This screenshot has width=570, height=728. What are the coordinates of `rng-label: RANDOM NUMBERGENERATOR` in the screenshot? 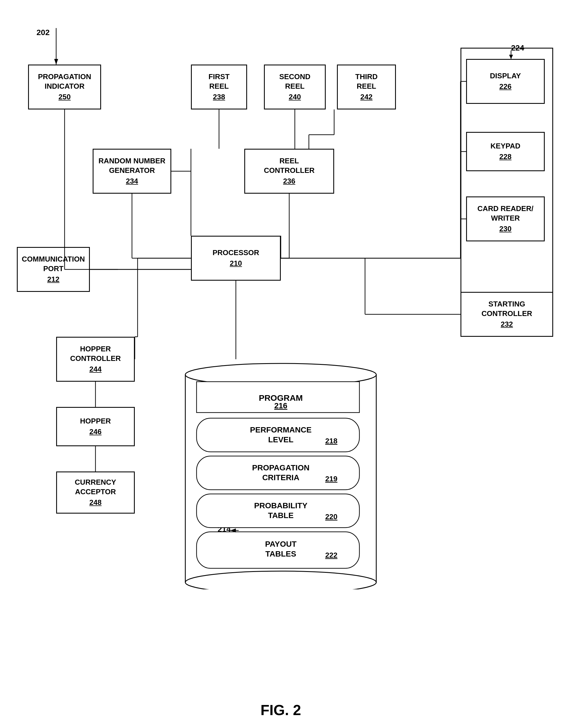 It's located at (132, 166).